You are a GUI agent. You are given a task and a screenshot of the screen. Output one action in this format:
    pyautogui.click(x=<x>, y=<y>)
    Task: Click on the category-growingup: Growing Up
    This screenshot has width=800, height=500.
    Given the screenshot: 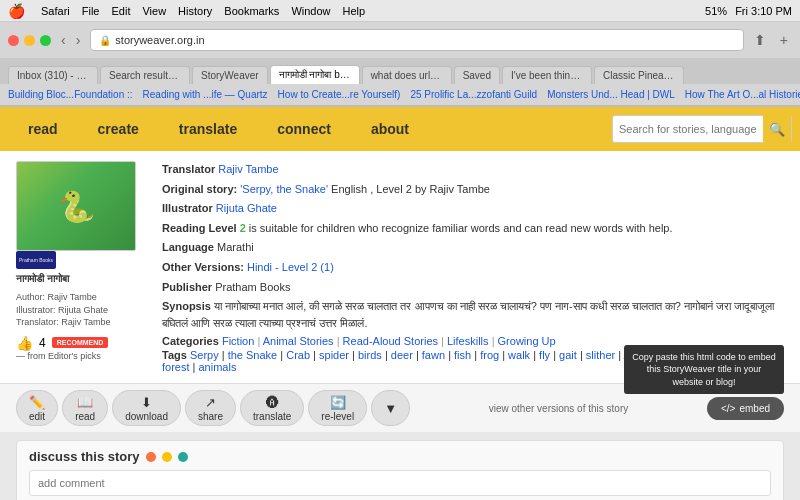 What is the action you would take?
    pyautogui.click(x=527, y=341)
    